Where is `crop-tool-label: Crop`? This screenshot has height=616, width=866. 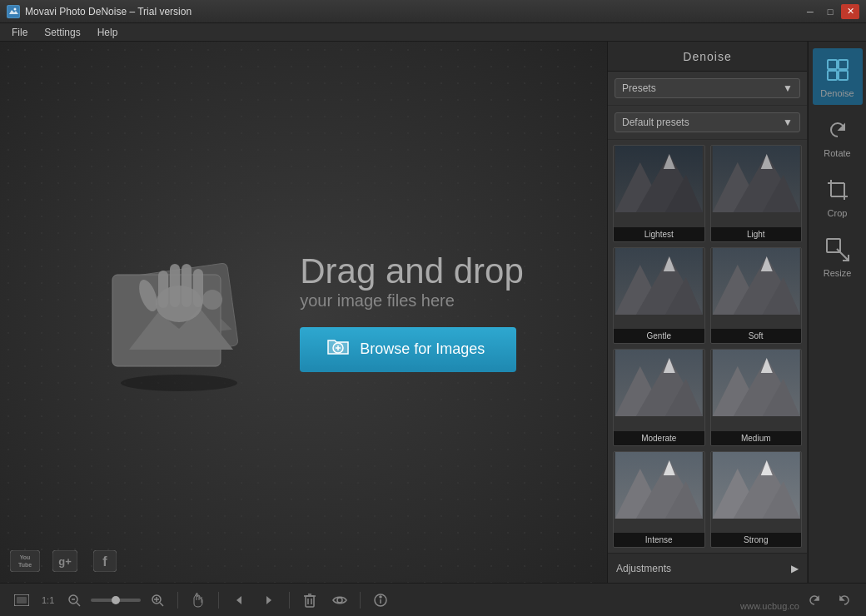
crop-tool-label: Crop is located at coordinates (838, 213).